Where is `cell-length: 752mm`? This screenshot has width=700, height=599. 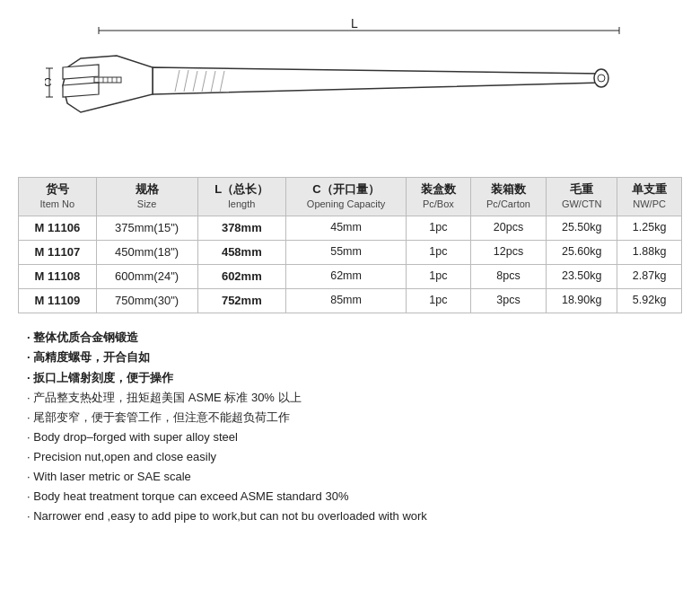 cell-length: 752mm is located at coordinates (242, 302).